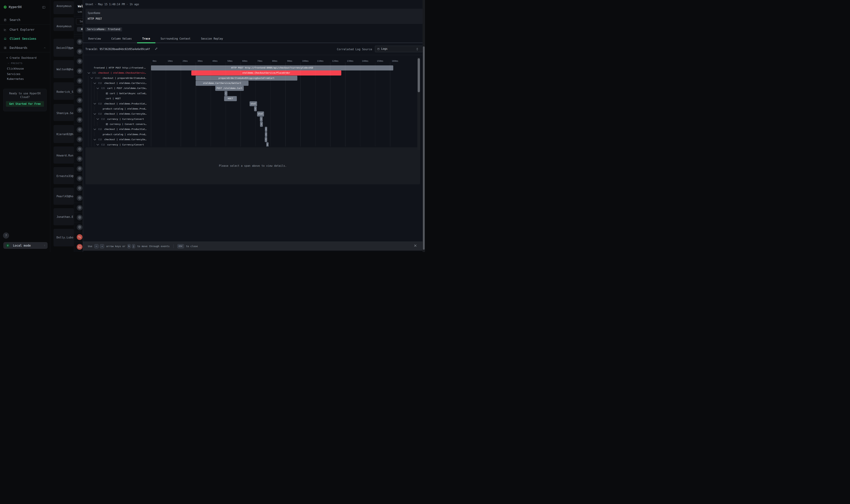 This screenshot has width=850, height=504. I want to click on trace-tree-row: frontend | HTTP POST http://frontend:…, so click(120, 68).